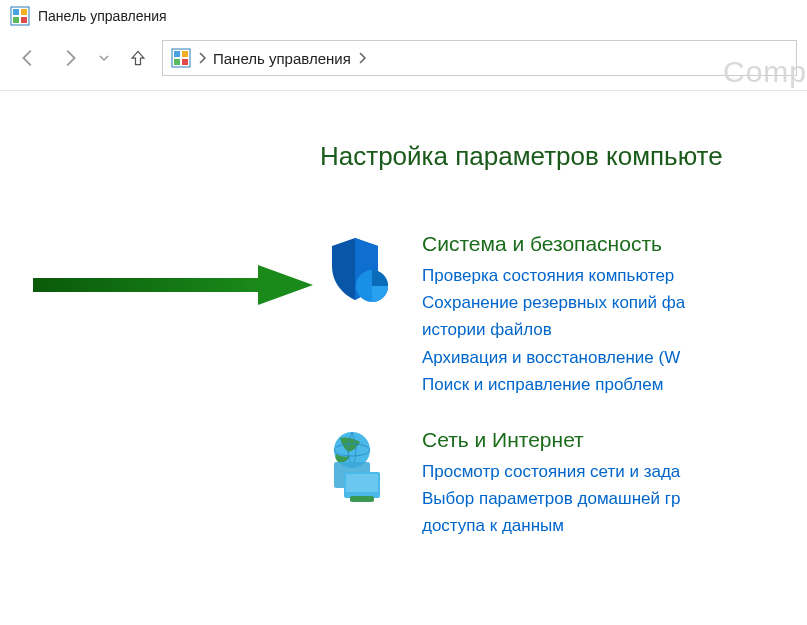  Describe the element at coordinates (282, 58) in the screenshot. I see `breadcrumb-item: Панель управления` at that location.